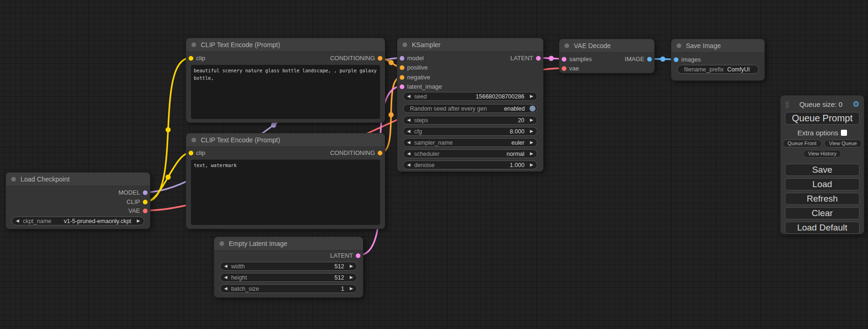  What do you see at coordinates (289, 267) in the screenshot?
I see `node-empty-latent-image: Empty Latent ImageLATENT◀width512▶◀heigh…` at bounding box center [289, 267].